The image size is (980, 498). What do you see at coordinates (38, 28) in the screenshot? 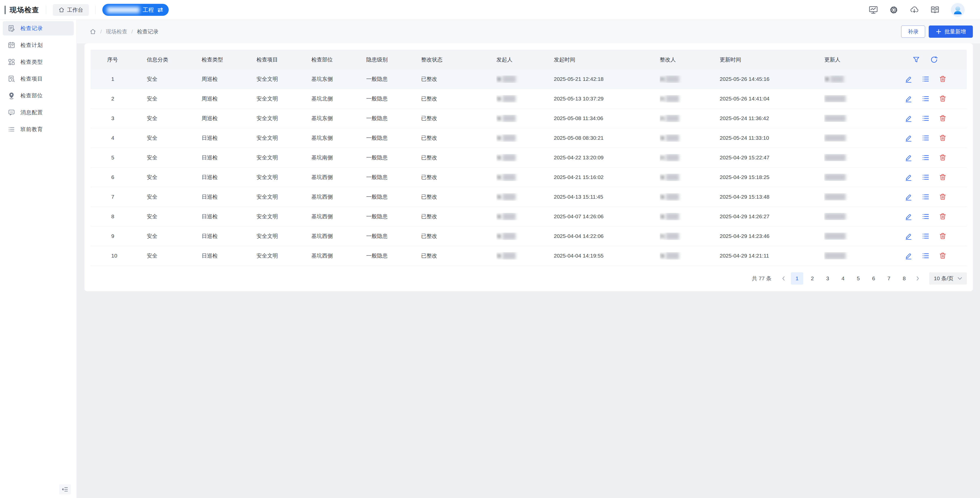
I see `sidebar-item-inspection-records: 检查记录` at bounding box center [38, 28].